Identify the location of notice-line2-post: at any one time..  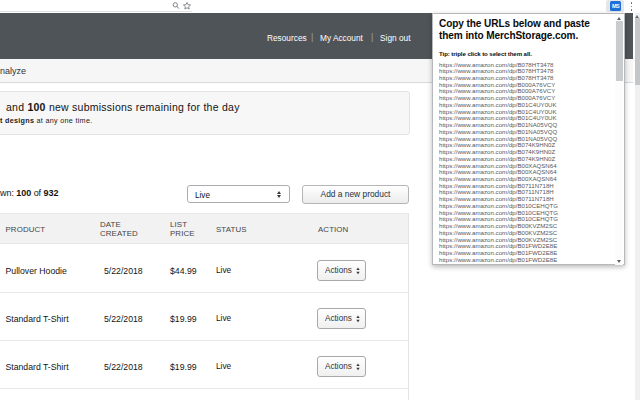
(63, 120).